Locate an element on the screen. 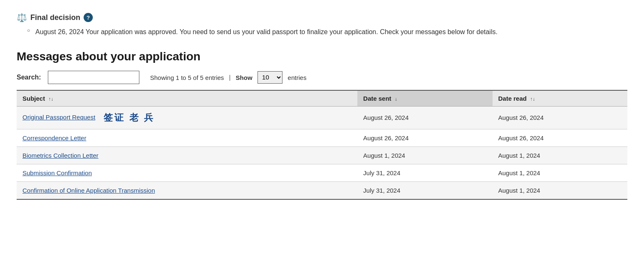  scale-icon: ⚖️ is located at coordinates (22, 17).